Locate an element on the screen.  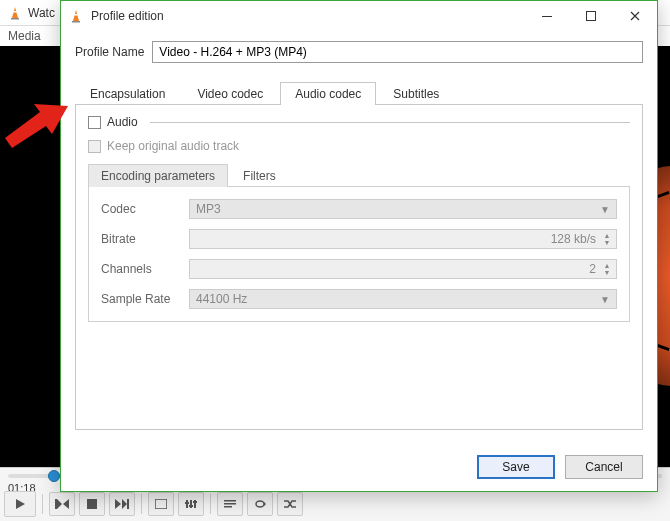
channels-spinbox: 2 ▲▼ is located at coordinates (403, 269).